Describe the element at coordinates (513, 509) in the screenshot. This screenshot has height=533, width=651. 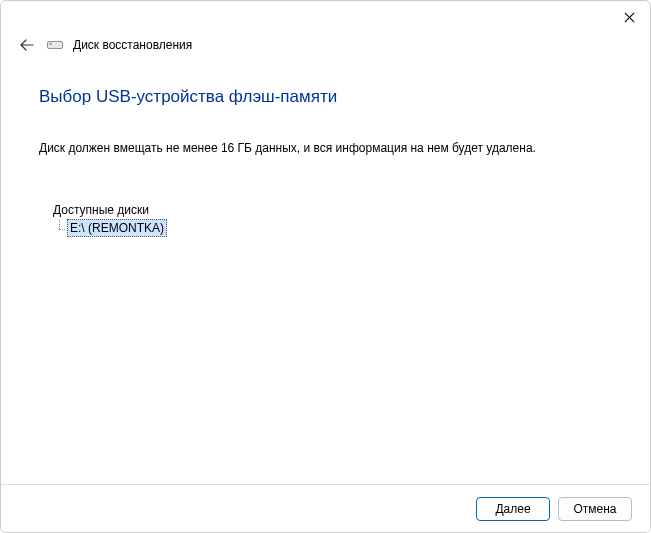
I see `next-button: Далее` at that location.